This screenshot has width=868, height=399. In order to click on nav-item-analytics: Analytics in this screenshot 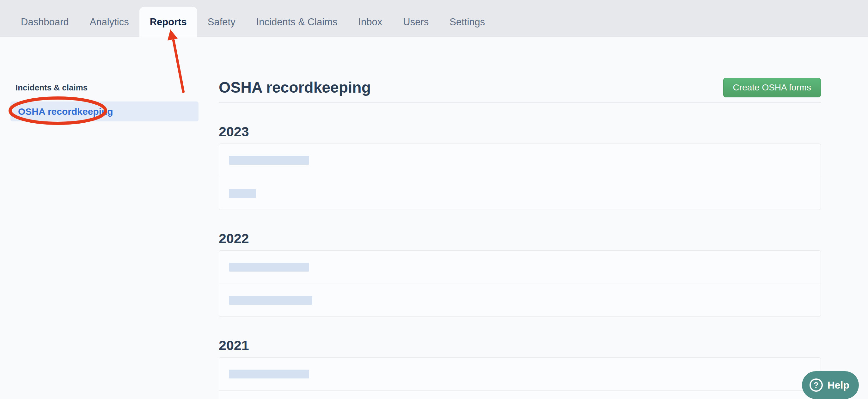, I will do `click(109, 22)`.